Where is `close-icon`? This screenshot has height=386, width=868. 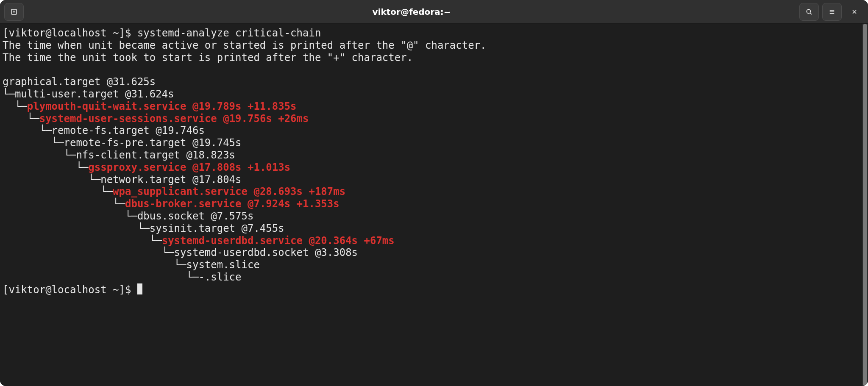
close-icon is located at coordinates (854, 12).